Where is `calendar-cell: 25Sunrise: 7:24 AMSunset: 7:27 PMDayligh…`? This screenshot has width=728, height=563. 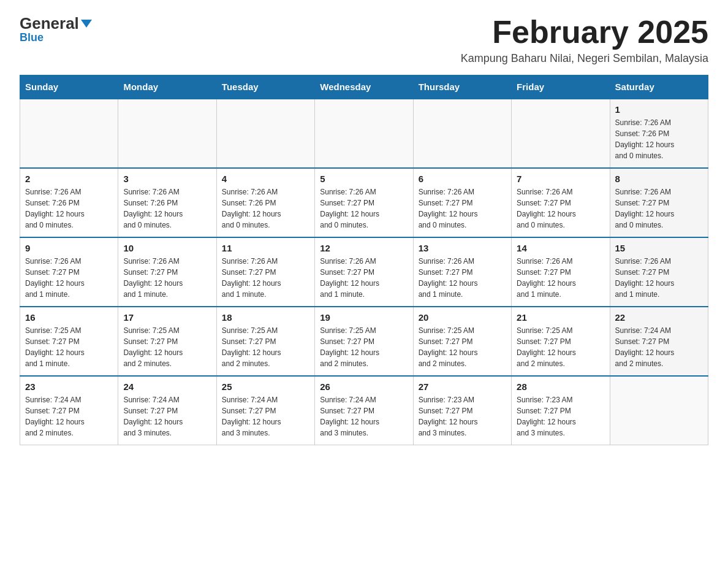 calendar-cell: 25Sunrise: 7:24 AMSunset: 7:27 PMDayligh… is located at coordinates (265, 411).